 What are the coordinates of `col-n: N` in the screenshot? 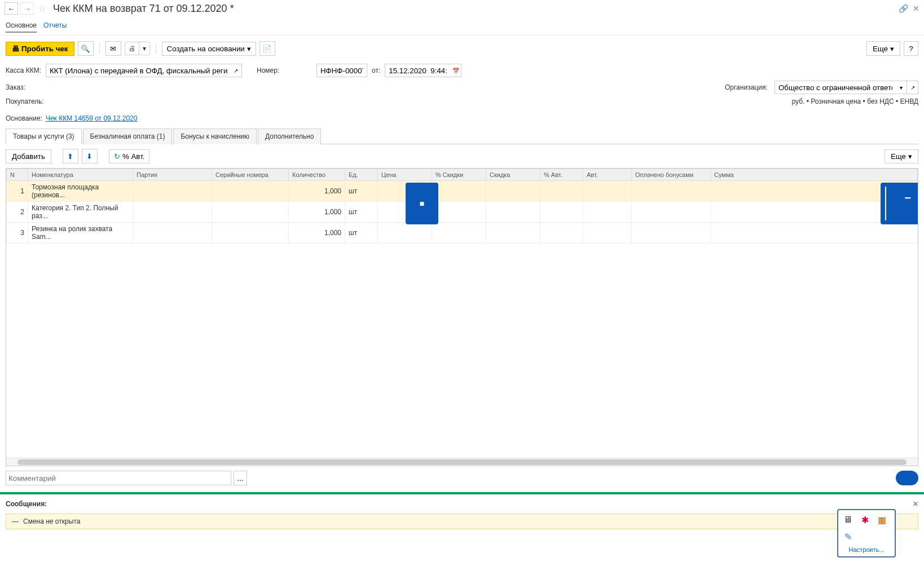 It's located at (17, 175).